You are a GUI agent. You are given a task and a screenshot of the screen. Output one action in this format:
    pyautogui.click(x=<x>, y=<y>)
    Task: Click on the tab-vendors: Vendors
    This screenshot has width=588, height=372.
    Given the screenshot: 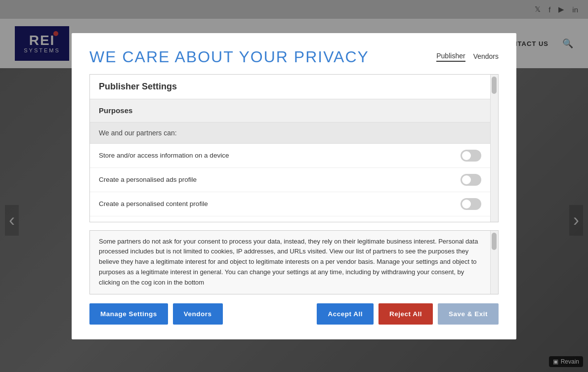 What is the action you would take?
    pyautogui.click(x=486, y=57)
    